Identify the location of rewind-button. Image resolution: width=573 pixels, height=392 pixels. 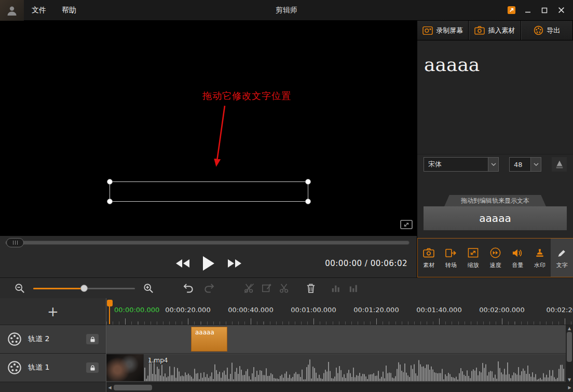
(183, 263).